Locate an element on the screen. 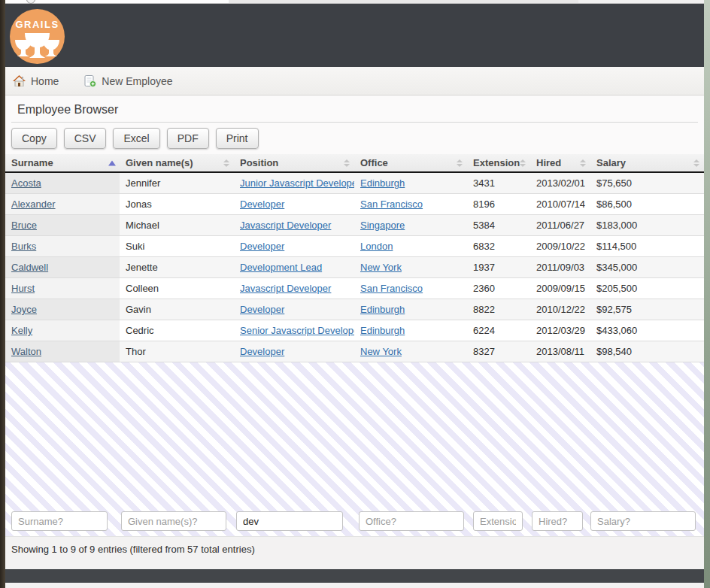 The image size is (710, 588). nav-item-new-employee: New Employee is located at coordinates (128, 81).